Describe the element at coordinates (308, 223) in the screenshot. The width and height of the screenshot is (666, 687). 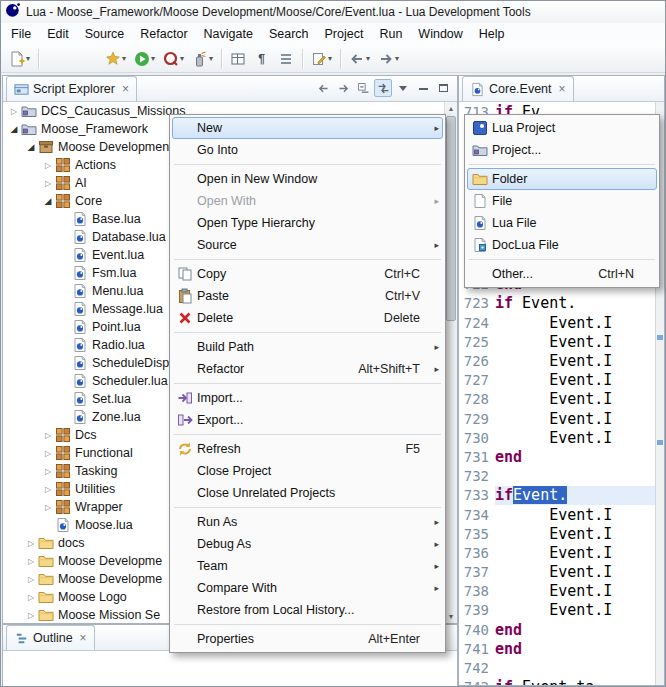
I see `context-menu-item-open-type-hierarchy: Open Type Hierarchy` at that location.